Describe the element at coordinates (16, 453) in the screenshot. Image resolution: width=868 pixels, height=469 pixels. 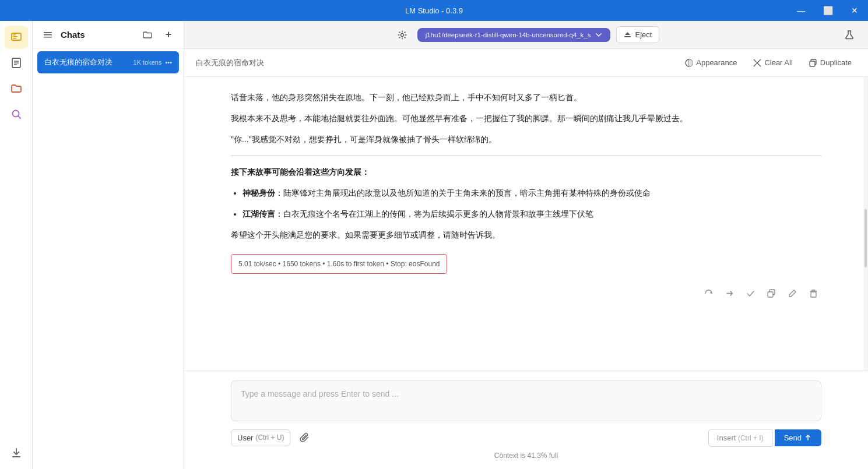
I see `download-button` at that location.